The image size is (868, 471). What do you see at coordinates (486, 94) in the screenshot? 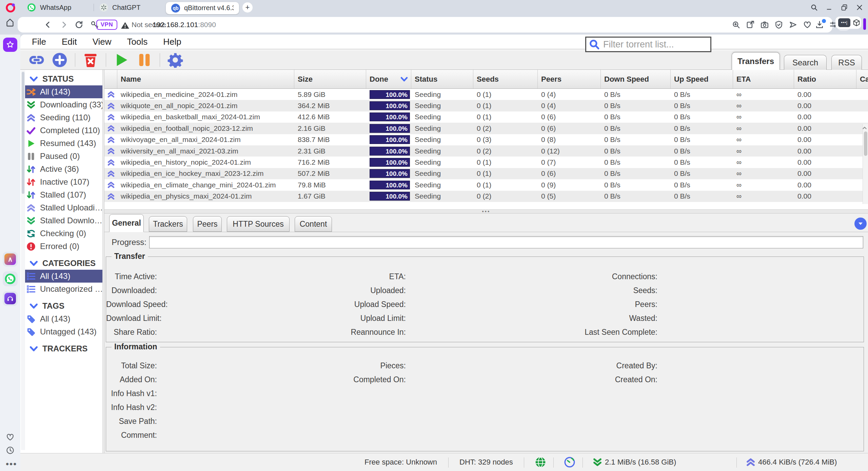
I see `table-row: wikipedia_en_medicine_2024-01.zim5.89 Gi…` at bounding box center [486, 94].